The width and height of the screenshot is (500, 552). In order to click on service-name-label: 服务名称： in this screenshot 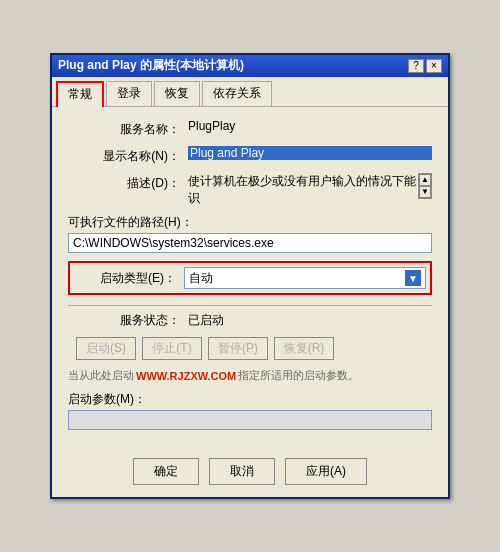, I will do `click(128, 128)`.